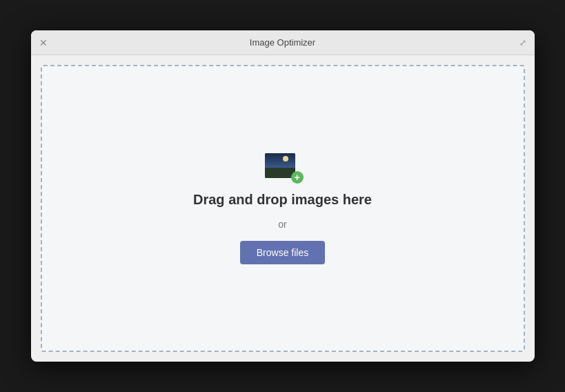  What do you see at coordinates (280, 161) in the screenshot?
I see `sky-layer` at bounding box center [280, 161].